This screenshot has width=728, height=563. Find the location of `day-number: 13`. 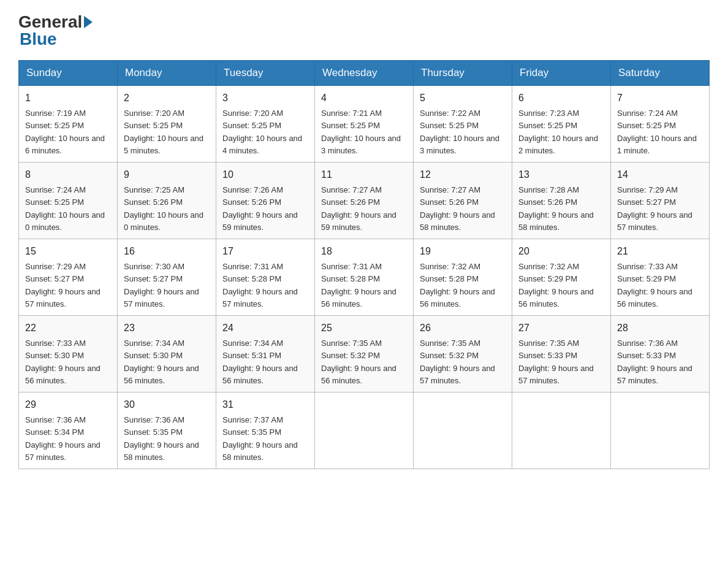

day-number: 13 is located at coordinates (561, 175).